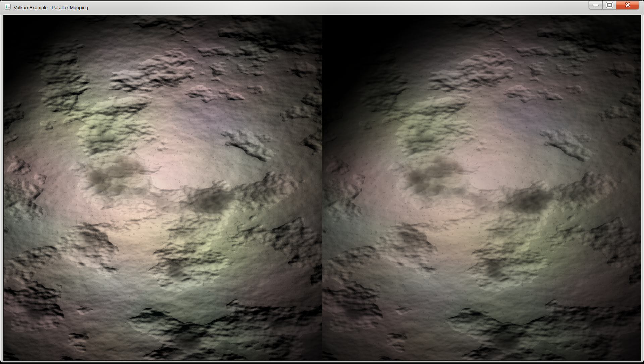 The height and width of the screenshot is (364, 644). I want to click on app-icon, so click(8, 7).